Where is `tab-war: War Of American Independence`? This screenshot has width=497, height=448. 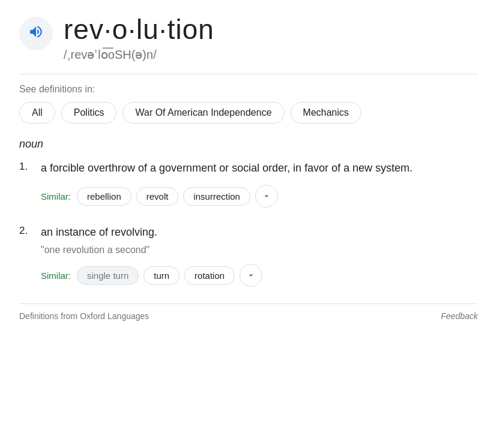 tab-war: War Of American Independence is located at coordinates (203, 113).